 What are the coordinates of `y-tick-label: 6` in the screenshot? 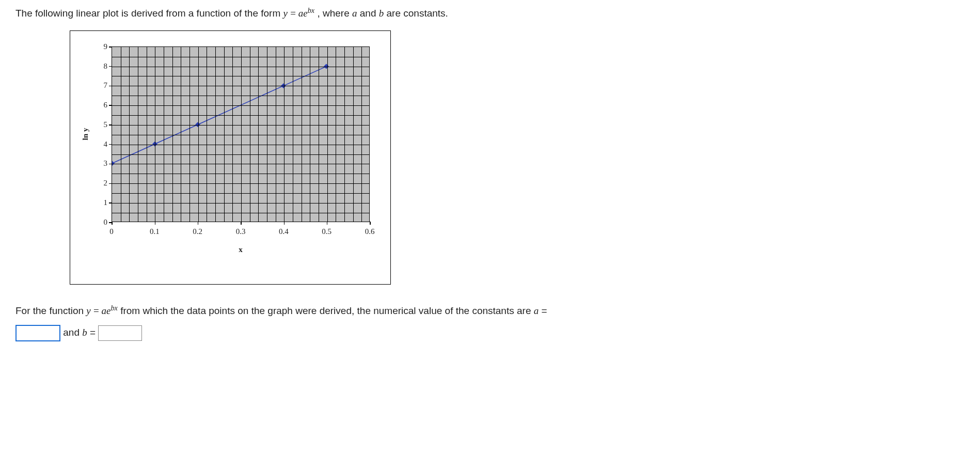 It's located at (102, 105).